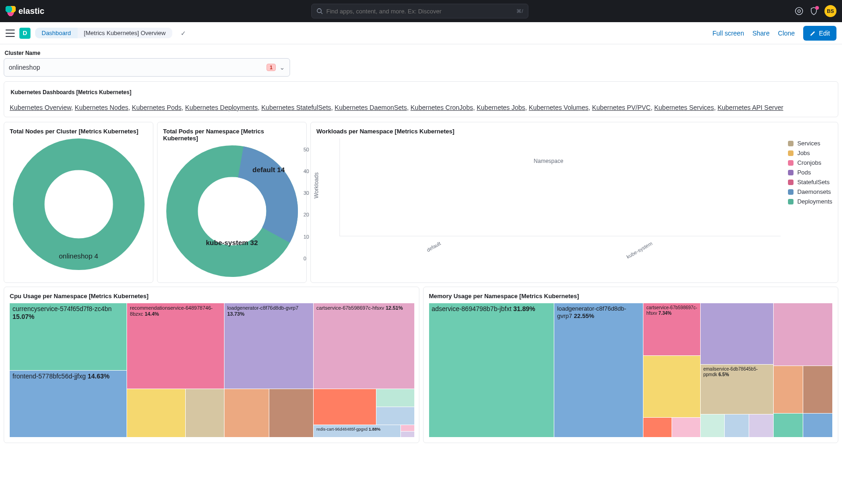 Image resolution: width=842 pixels, height=504 pixels. I want to click on cpu-treemap: currencyservice-574f65d7f8-zc4bn 15.07% …, so click(212, 370).